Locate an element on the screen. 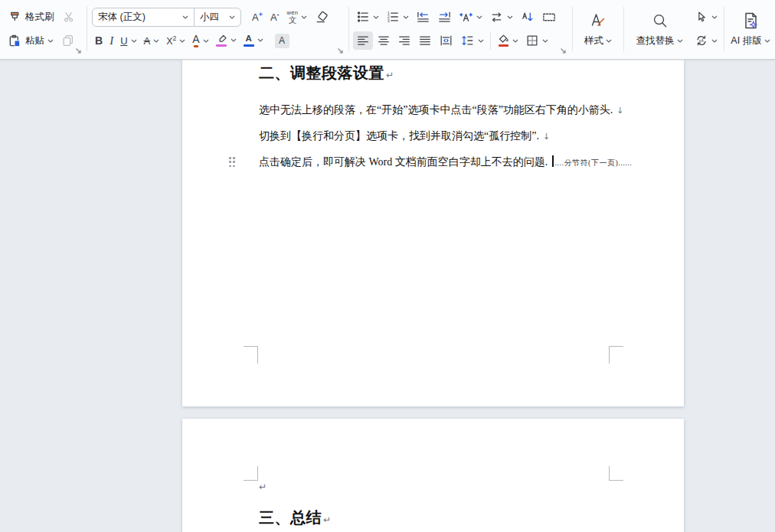 The image size is (775, 532). phonetic-guide-button: wén文 is located at coordinates (297, 17).